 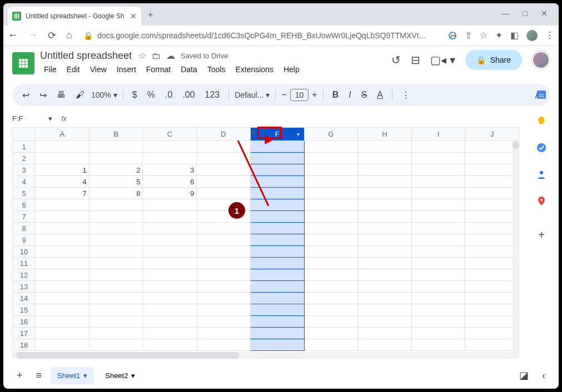 I want to click on cell-J6, so click(x=493, y=205).